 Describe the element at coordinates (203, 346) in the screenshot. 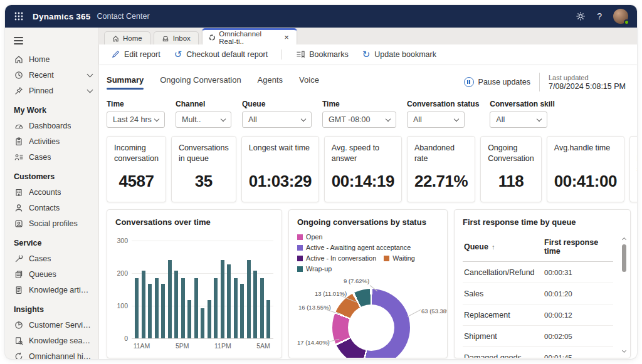

I see `bar-chart-xticks: 11AM5PM11PM5AM` at that location.